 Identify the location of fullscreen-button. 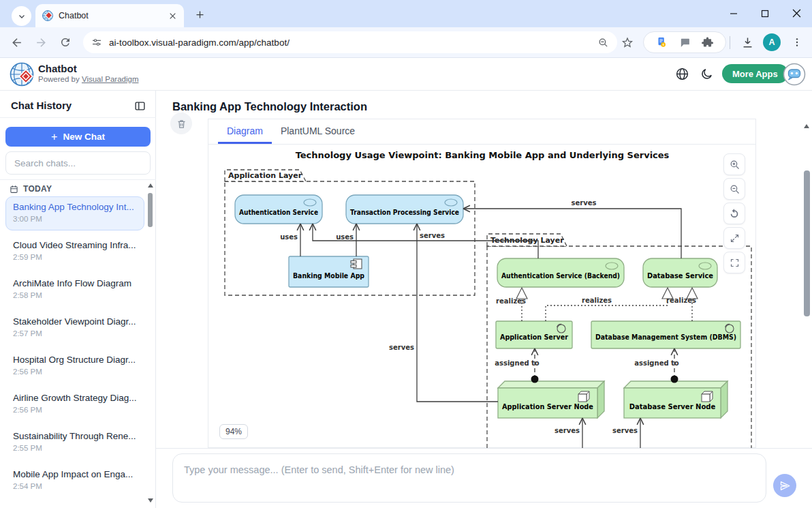
(734, 263).